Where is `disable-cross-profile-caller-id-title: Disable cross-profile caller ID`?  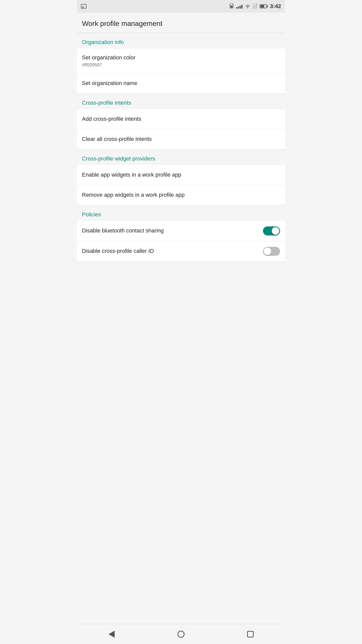 disable-cross-profile-caller-id-title: Disable cross-profile caller ID is located at coordinates (172, 251).